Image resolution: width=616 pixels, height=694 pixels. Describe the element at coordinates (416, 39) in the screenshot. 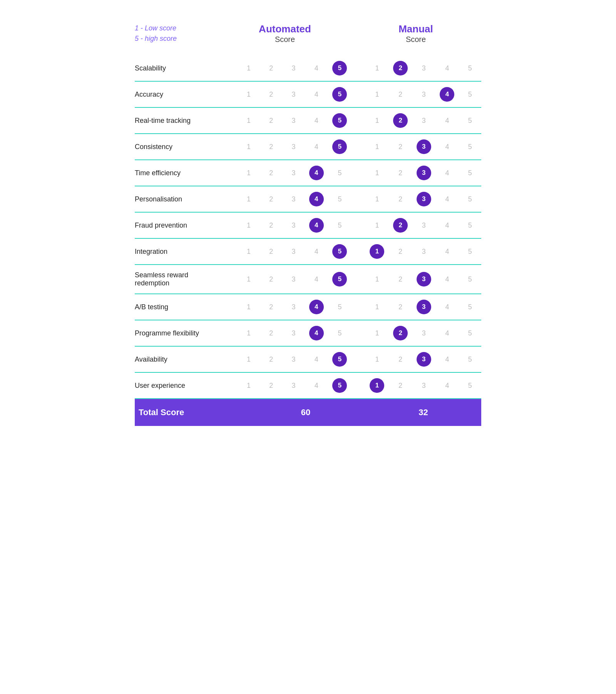

I see `manual-subtitle: Score` at that location.